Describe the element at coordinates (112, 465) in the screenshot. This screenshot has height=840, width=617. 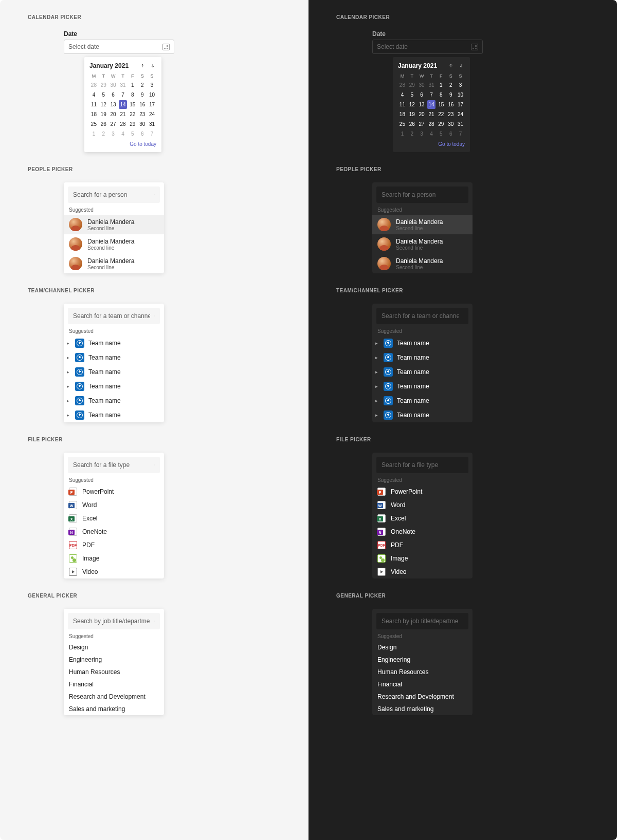
I see `file-search-input` at that location.